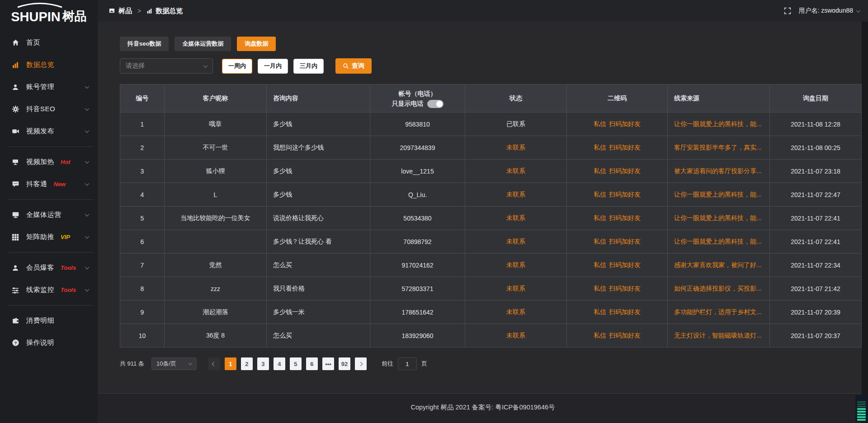 The width and height of the screenshot is (868, 423). I want to click on page-button-1: 1, so click(231, 364).